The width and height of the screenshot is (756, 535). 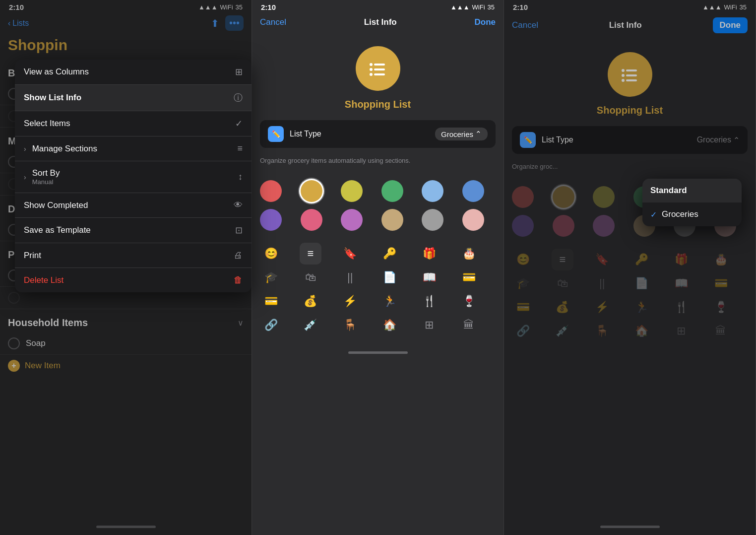 What do you see at coordinates (378, 134) in the screenshot?
I see `info-row-list-type: ✏️ Groceries List Type Groceries ⌃` at bounding box center [378, 134].